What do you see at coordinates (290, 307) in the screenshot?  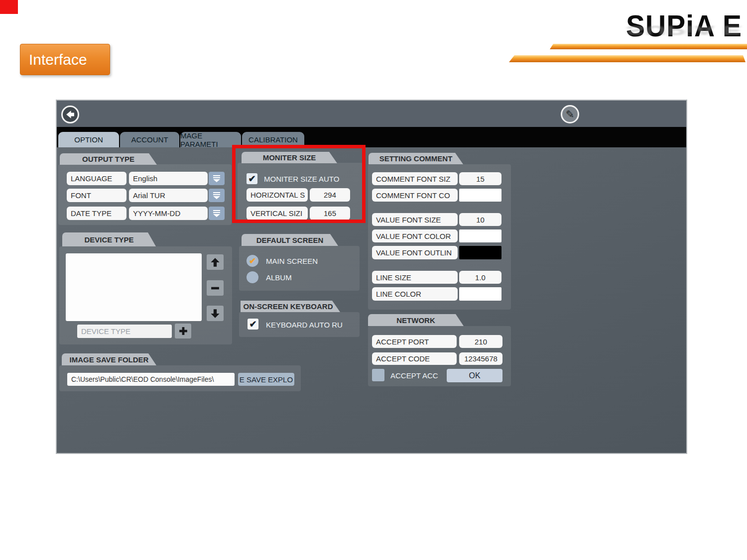 I see `onscreen-keyboard-header: ON-SCREEN KEYBOARD` at bounding box center [290, 307].